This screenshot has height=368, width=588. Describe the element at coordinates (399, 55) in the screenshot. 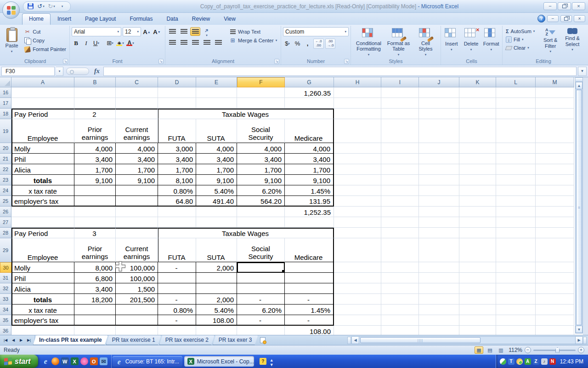

I see `format-as-table-caret-icon: ▾` at that location.